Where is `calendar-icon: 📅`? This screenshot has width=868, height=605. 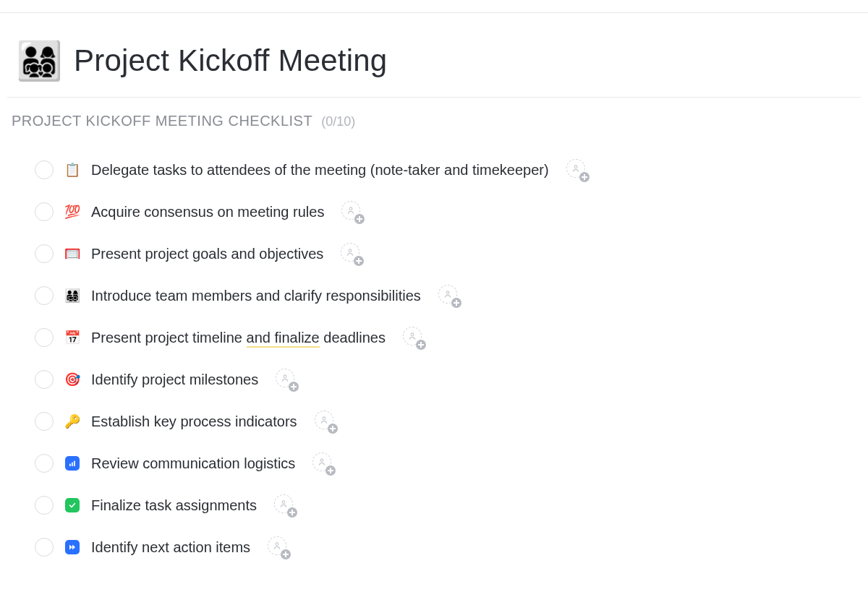
calendar-icon: 📅 is located at coordinates (72, 338).